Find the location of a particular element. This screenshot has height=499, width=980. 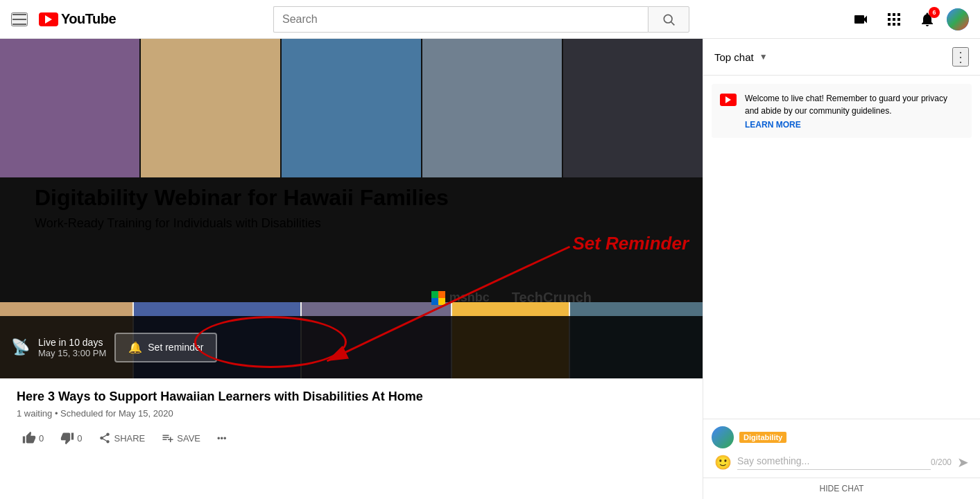

live-info: Live in 10 days May 15, 3:00 PM is located at coordinates (72, 348).